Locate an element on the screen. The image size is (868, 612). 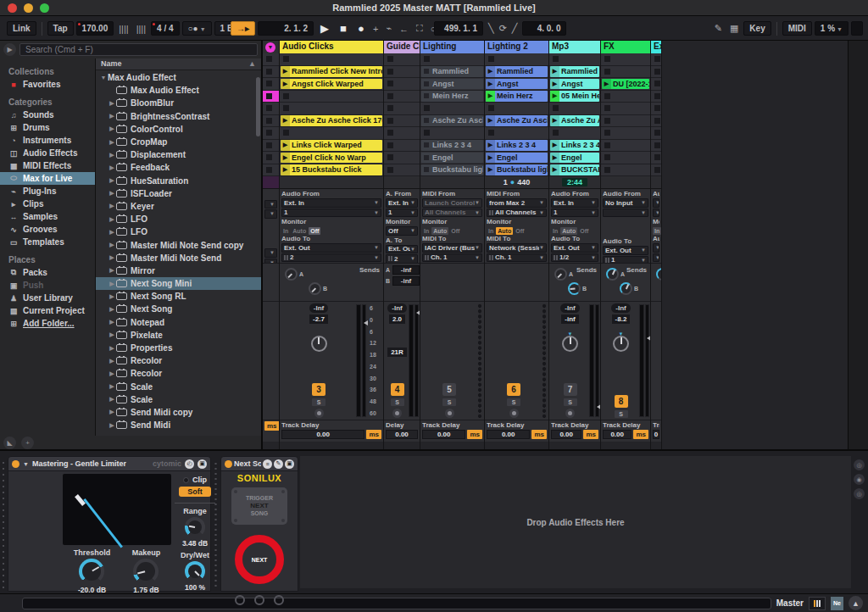
tempo-field: 170.00 is located at coordinates (95, 29).